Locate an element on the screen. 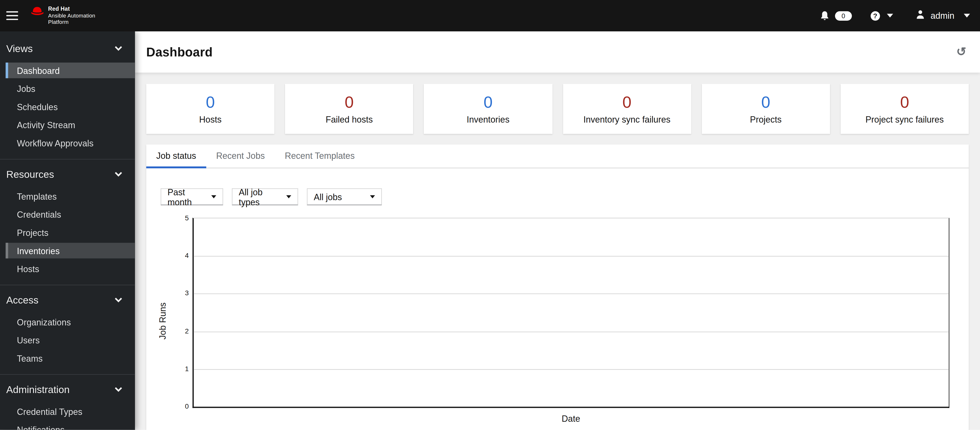 The width and height of the screenshot is (980, 430). sidebar-item-teams: Teams is located at coordinates (68, 358).